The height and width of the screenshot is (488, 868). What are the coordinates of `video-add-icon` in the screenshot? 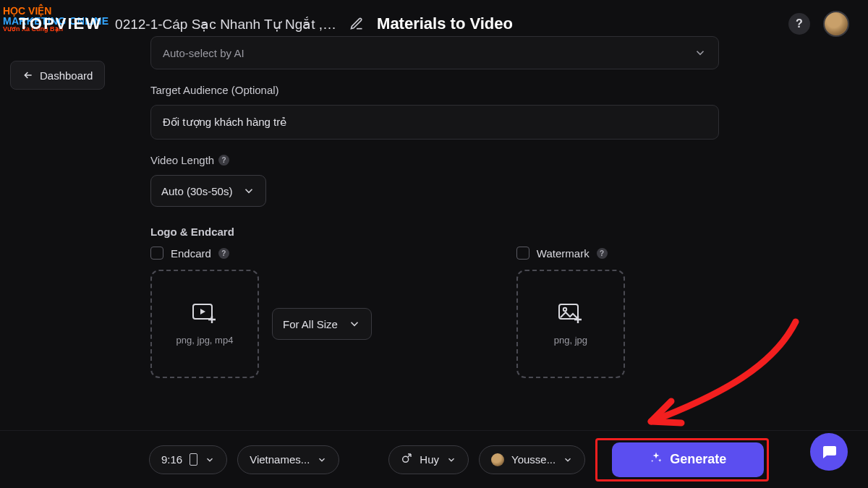 It's located at (205, 315).